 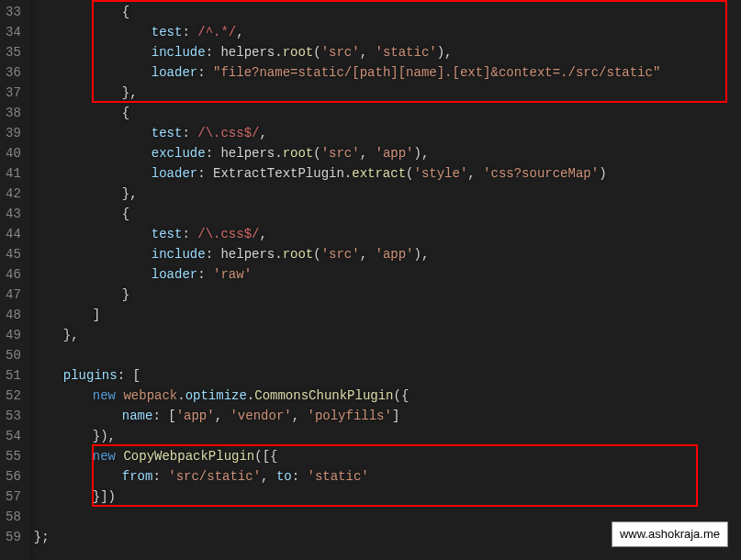 I want to click on line-number: 33, so click(x=13, y=12).